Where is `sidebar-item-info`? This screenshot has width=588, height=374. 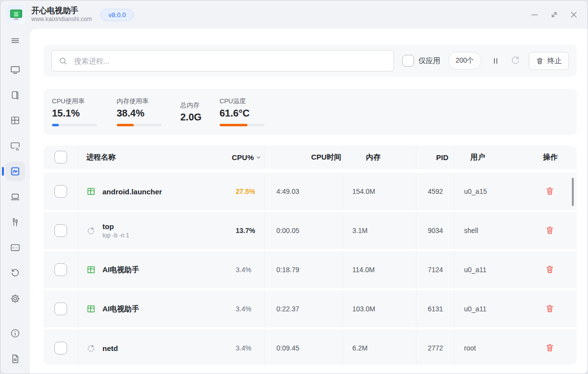 sidebar-item-info is located at coordinates (15, 333).